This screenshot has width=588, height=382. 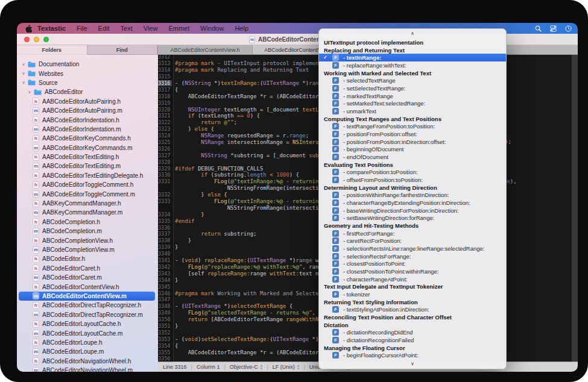 What do you see at coordinates (413, 355) in the screenshot?
I see `popup-method-beginfloatingcursoratpoint: F- beginFloatingCursorAtPoint:` at bounding box center [413, 355].